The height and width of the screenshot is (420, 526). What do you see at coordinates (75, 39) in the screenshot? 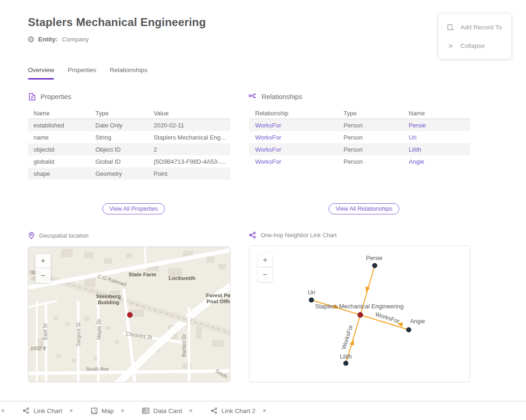
I see `entity-value: Company` at bounding box center [75, 39].